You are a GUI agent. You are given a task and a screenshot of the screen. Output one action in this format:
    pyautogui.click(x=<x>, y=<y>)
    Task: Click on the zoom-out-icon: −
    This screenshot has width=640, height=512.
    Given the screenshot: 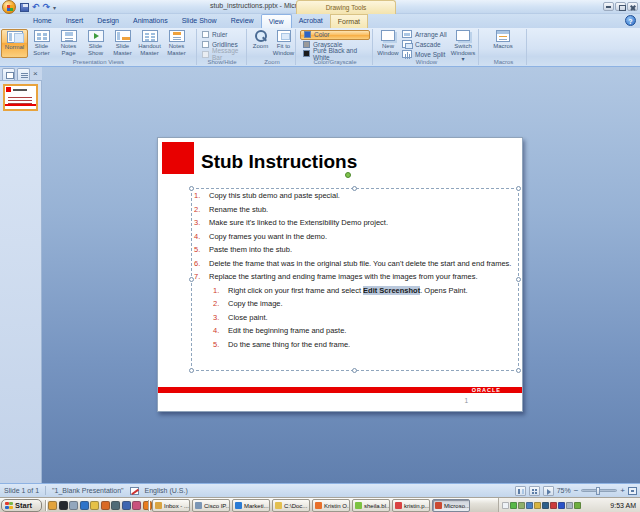 What is the action you would take?
    pyautogui.click(x=576, y=490)
    